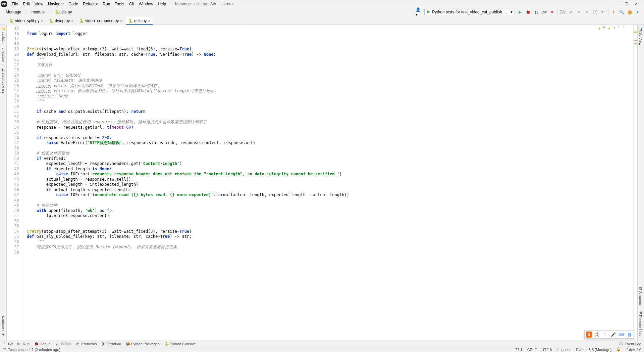  What do you see at coordinates (38, 12) in the screenshot?
I see `breadcrumb-module: module` at bounding box center [38, 12].